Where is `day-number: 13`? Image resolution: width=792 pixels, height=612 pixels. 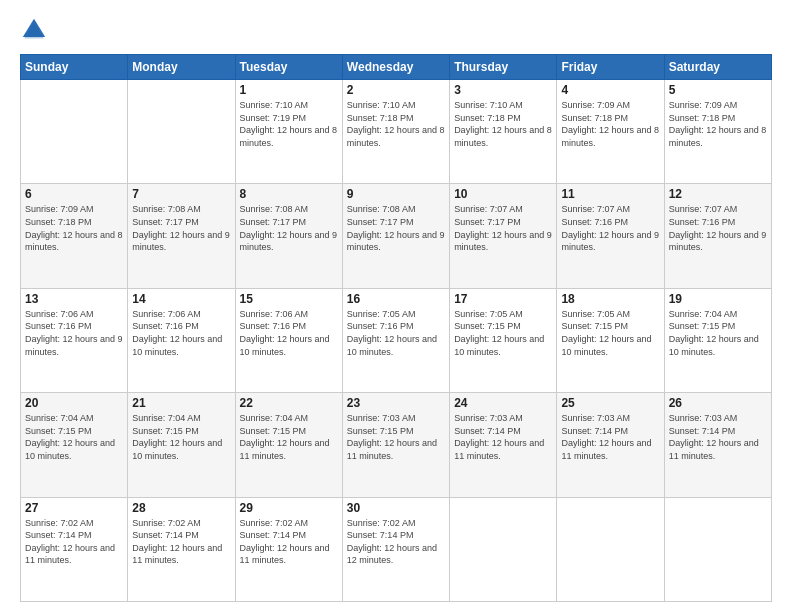
day-number: 13 is located at coordinates (74, 299).